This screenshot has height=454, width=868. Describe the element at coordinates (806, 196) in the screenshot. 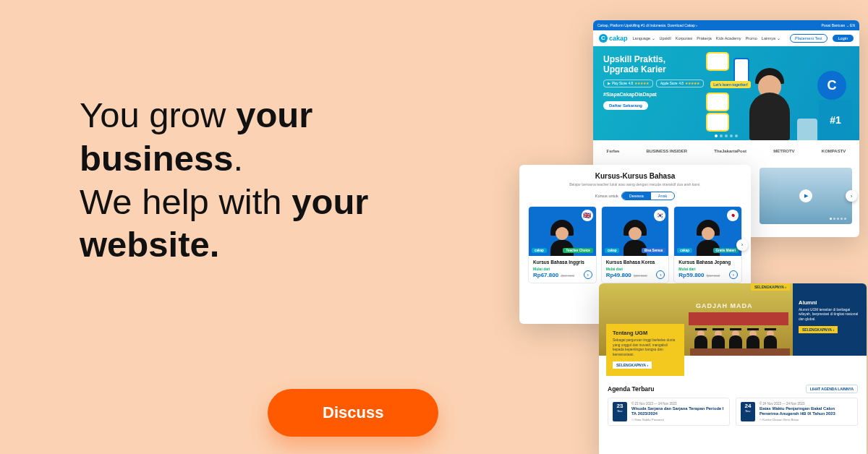

I see `play-icon: ▶` at that location.